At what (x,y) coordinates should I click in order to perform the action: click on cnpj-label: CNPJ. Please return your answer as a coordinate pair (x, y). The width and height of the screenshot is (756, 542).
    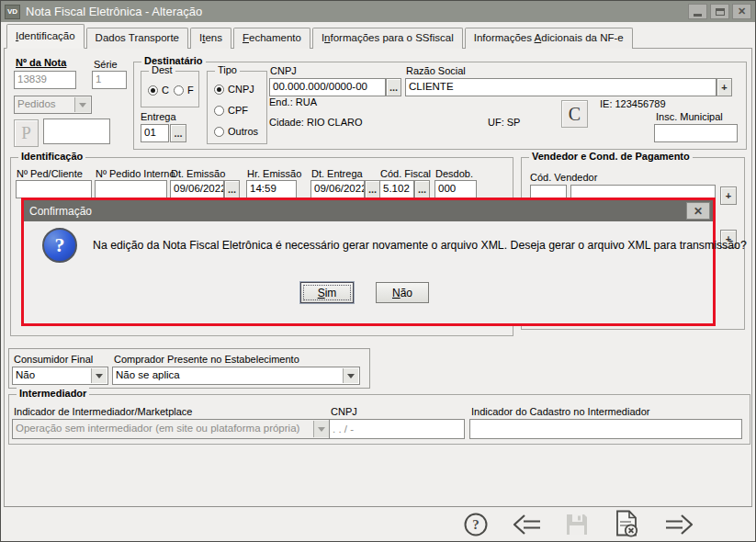
    Looking at the image, I should click on (283, 71).